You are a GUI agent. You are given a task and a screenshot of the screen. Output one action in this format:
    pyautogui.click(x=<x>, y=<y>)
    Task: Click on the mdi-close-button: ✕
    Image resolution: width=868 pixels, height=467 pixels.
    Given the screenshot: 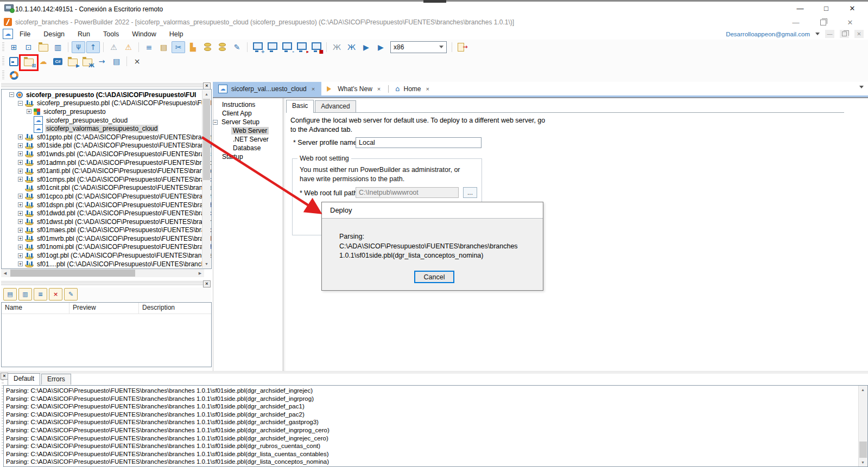 What is the action you would take?
    pyautogui.click(x=859, y=34)
    